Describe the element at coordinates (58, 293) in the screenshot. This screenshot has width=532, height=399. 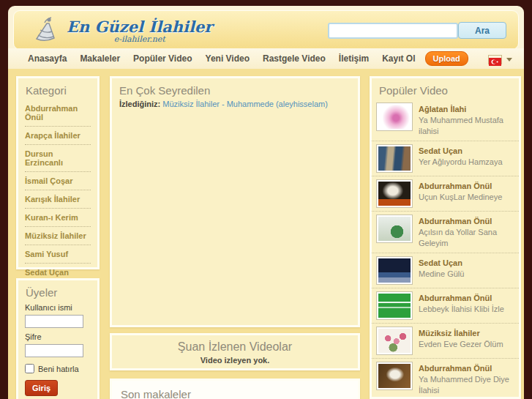
I see `members-title: Üyeler` at that location.